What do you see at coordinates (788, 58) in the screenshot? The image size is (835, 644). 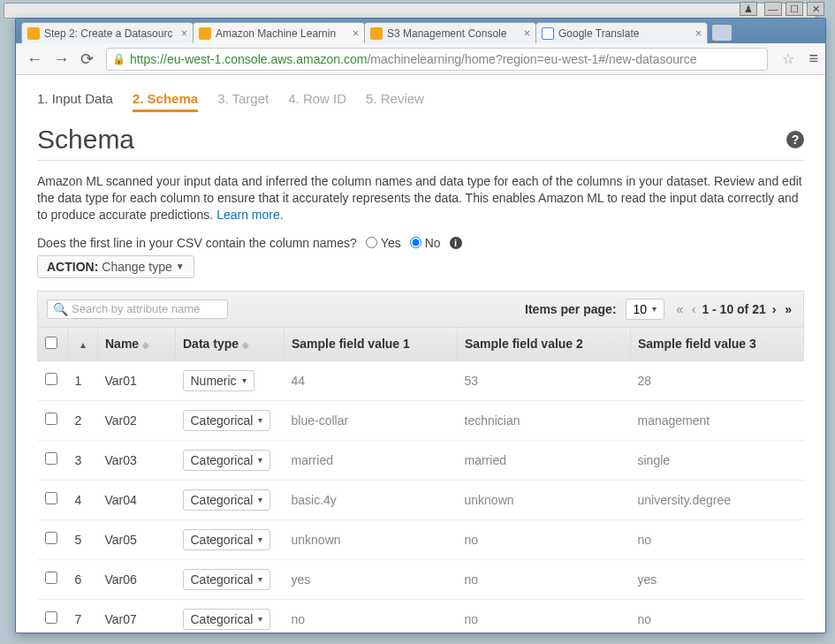 I see `bookmark-star-icon: ☆` at bounding box center [788, 58].